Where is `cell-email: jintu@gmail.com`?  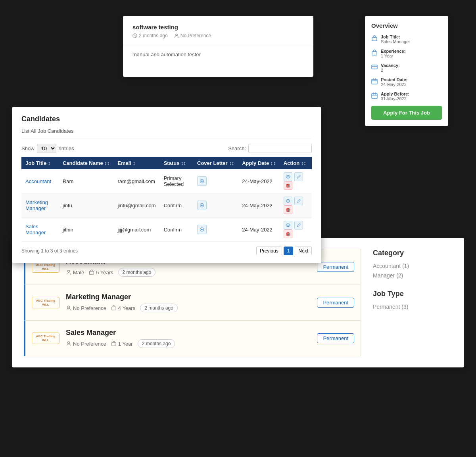 cell-email: jintu@gmail.com is located at coordinates (136, 205).